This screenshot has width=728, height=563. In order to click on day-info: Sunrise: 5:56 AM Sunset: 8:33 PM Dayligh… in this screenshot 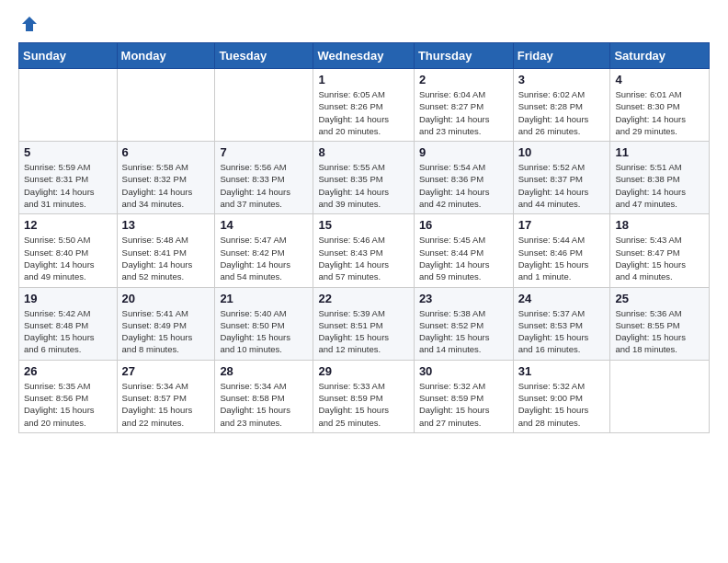, I will do `click(264, 186)`.